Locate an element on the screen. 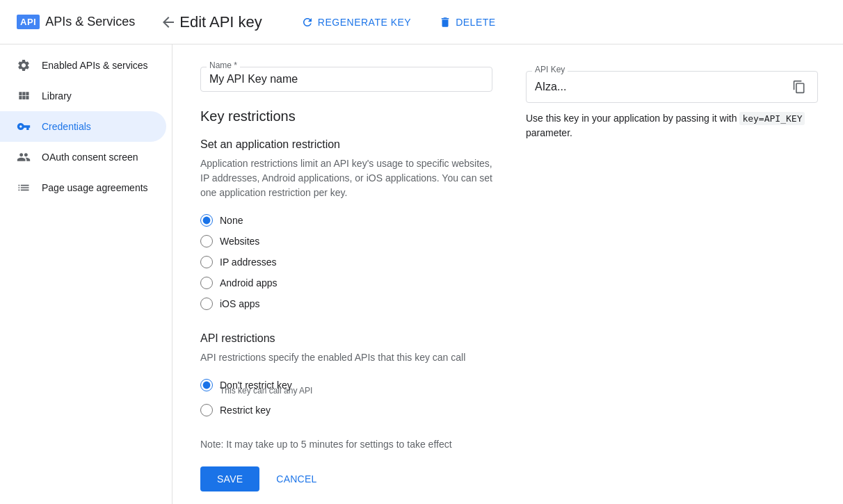 The width and height of the screenshot is (843, 504). topbar: API APIs & Services Edit API key REGENER… is located at coordinates (421, 22).